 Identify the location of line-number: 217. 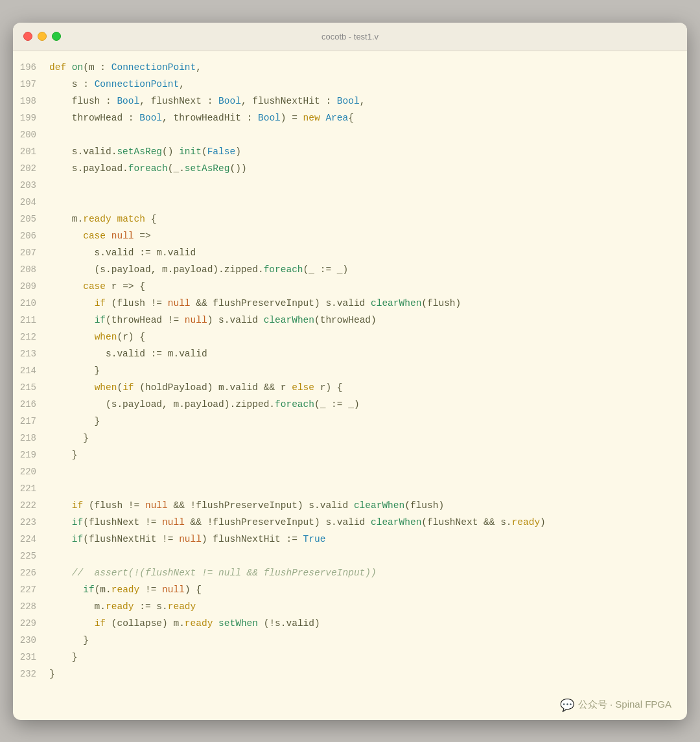
(30, 421).